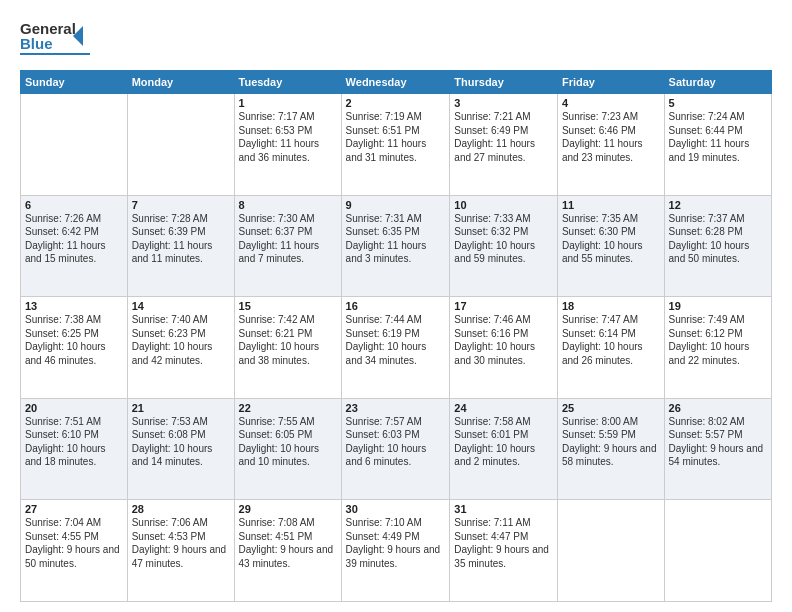  Describe the element at coordinates (396, 82) in the screenshot. I see `day-of-week-wednesday: Wednesday` at that location.